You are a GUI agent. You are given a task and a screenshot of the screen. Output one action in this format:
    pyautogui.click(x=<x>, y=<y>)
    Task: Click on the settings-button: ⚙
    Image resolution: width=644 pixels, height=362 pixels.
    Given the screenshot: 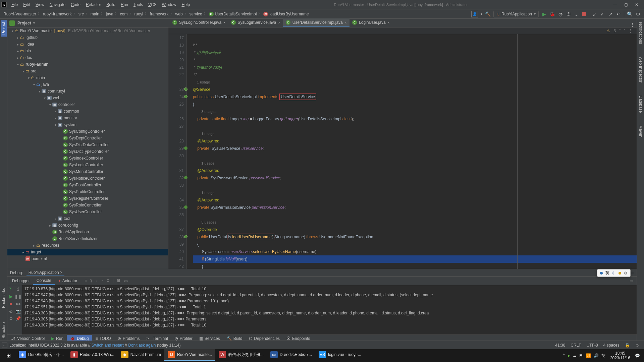 What is the action you would take?
    pyautogui.click(x=638, y=14)
    